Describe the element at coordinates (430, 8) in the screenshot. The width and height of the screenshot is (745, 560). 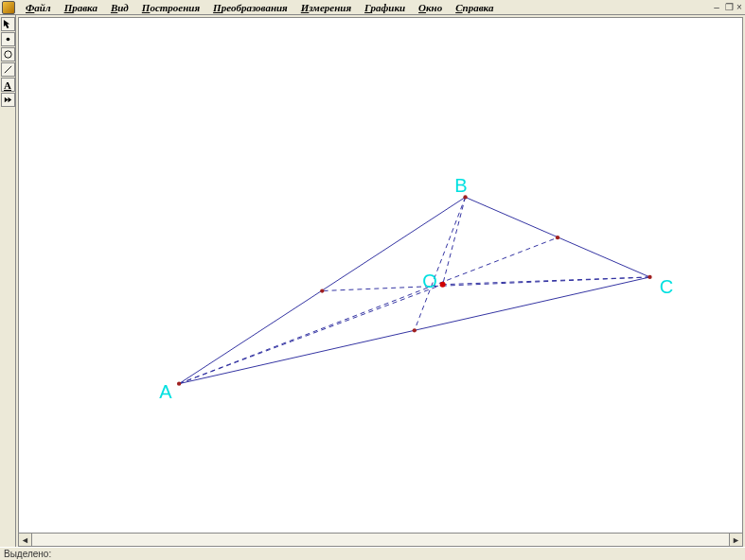
I see `menu-window: Окно` at that location.